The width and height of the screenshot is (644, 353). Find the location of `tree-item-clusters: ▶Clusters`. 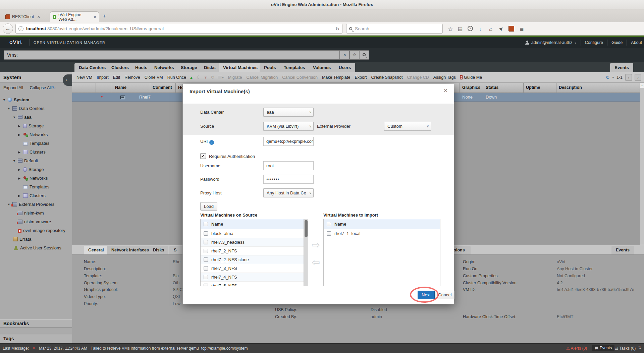

tree-item-clusters: ▶Clusters is located at coordinates (36, 152).